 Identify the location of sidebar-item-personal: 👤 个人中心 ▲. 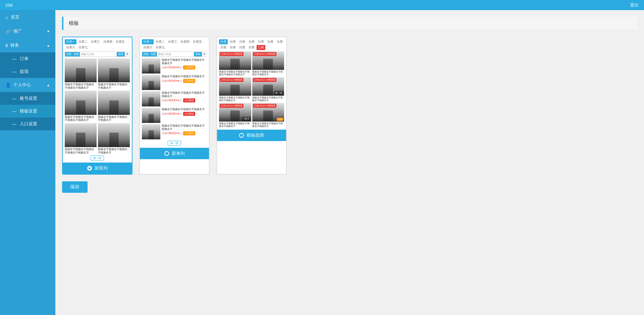
(28, 85).